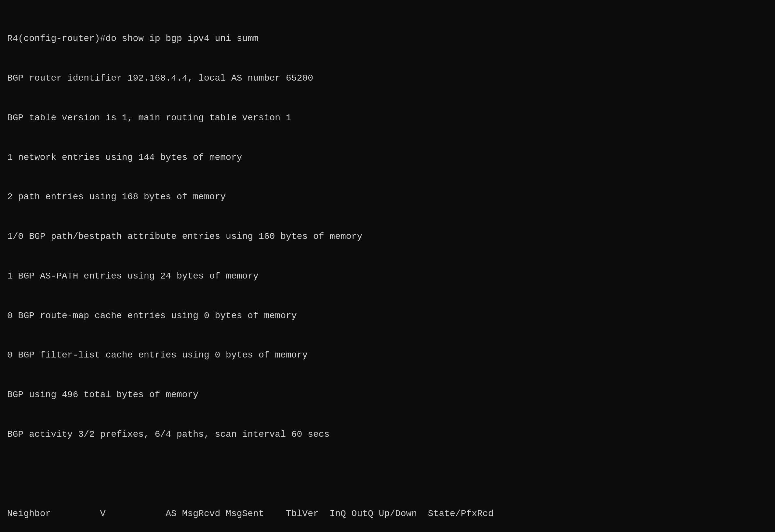  What do you see at coordinates (388, 316) in the screenshot?
I see `output-line-7: 0 BGP route-map cache entries using 0 by…` at bounding box center [388, 316].